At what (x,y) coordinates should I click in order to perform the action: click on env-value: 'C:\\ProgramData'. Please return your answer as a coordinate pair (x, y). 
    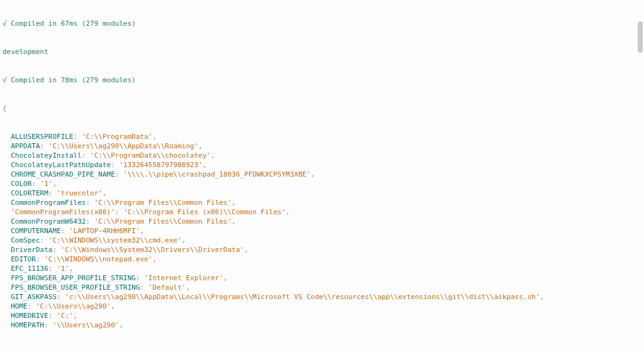
    Looking at the image, I should click on (117, 137).